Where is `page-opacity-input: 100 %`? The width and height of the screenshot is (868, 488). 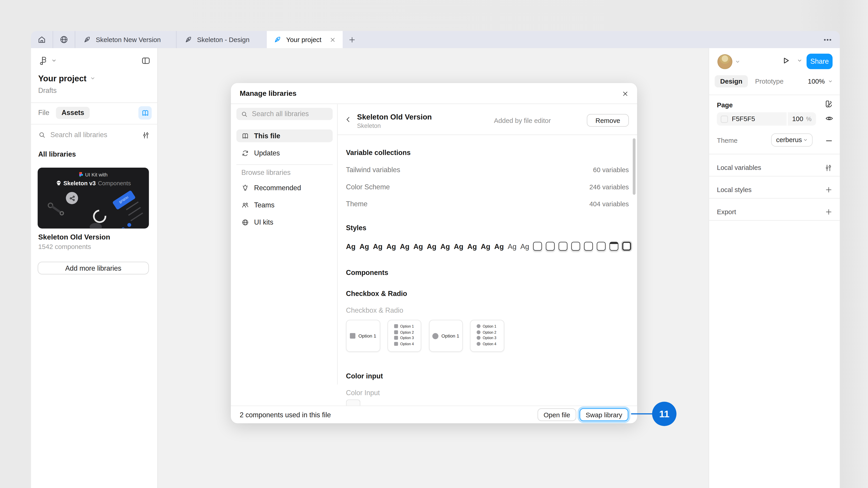
page-opacity-input: 100 % is located at coordinates (802, 119).